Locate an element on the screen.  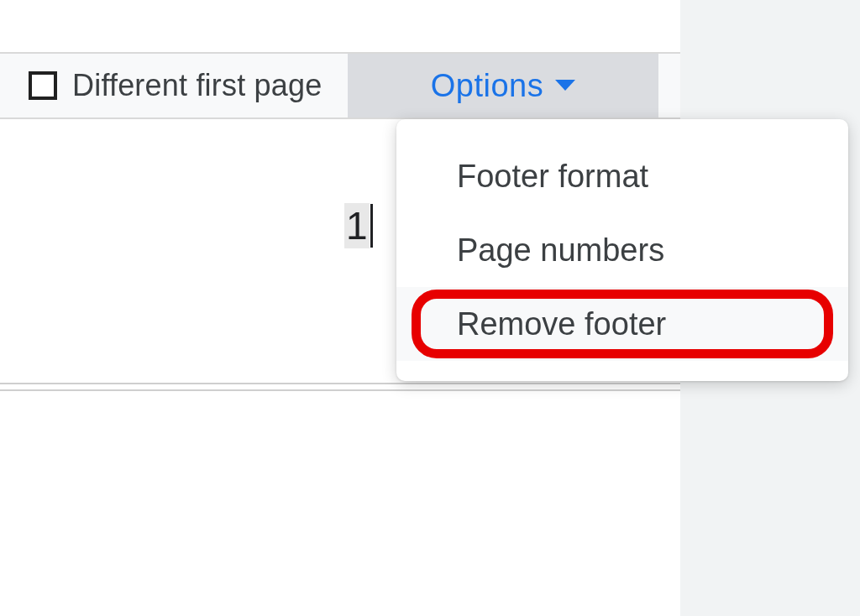
options-button: Options is located at coordinates (503, 86).